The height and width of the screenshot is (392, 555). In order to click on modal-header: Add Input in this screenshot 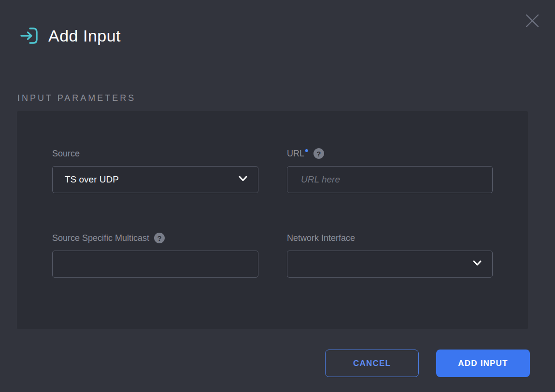, I will do `click(70, 36)`.